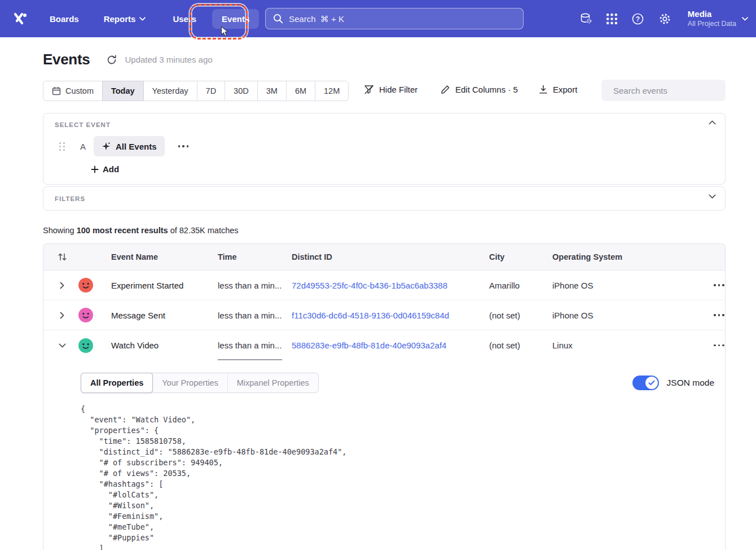 The width and height of the screenshot is (756, 550). I want to click on cell-distinct-id-link: 72d49553-25fc-4f0c-b436-1b5ac6ab3388, so click(390, 286).